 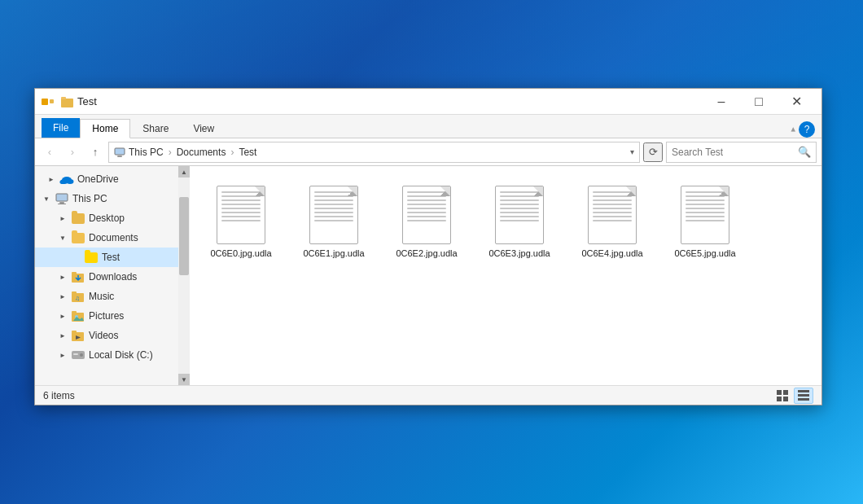 What do you see at coordinates (184, 275) in the screenshot?
I see `sidebar-scrollbar: ▲ ▼` at bounding box center [184, 275].